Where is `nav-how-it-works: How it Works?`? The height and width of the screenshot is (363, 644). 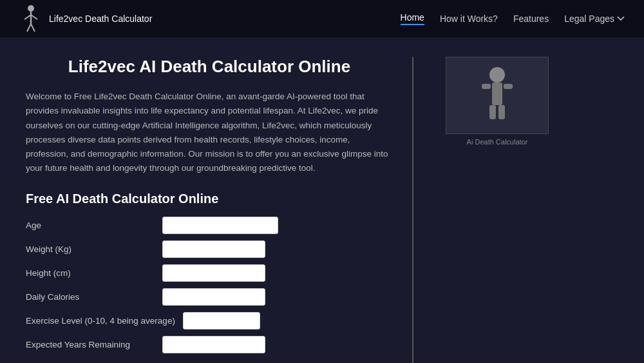 nav-how-it-works: How it Works? is located at coordinates (469, 19).